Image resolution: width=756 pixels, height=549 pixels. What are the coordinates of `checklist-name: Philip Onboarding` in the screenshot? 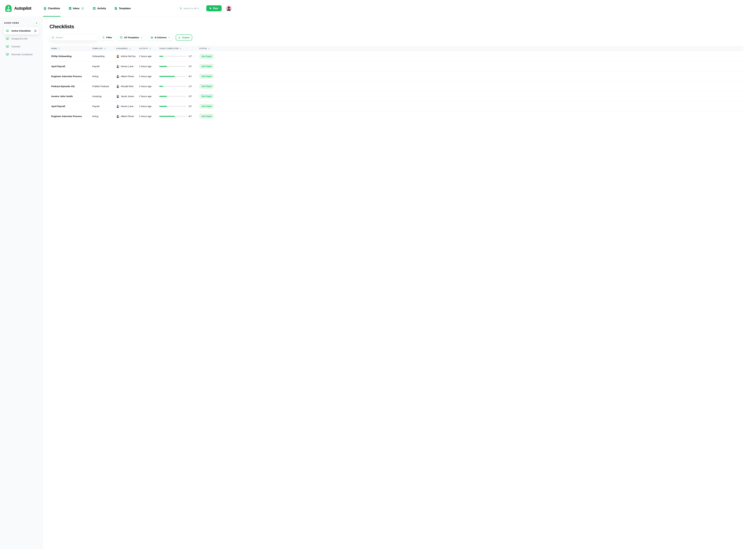 It's located at (71, 56).